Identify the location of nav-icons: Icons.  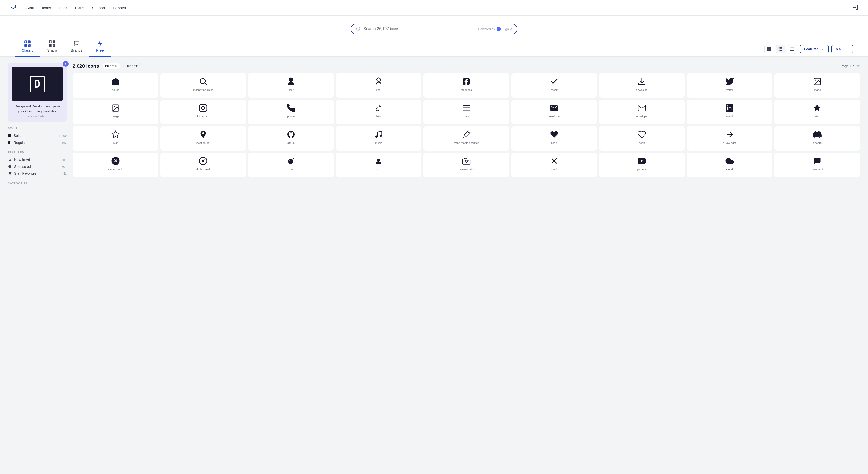
(46, 8).